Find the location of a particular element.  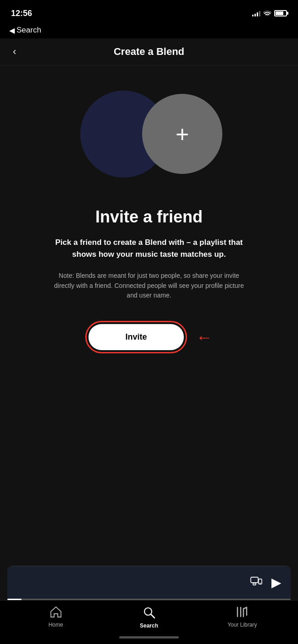

nav-label-home: Home is located at coordinates (56, 625).